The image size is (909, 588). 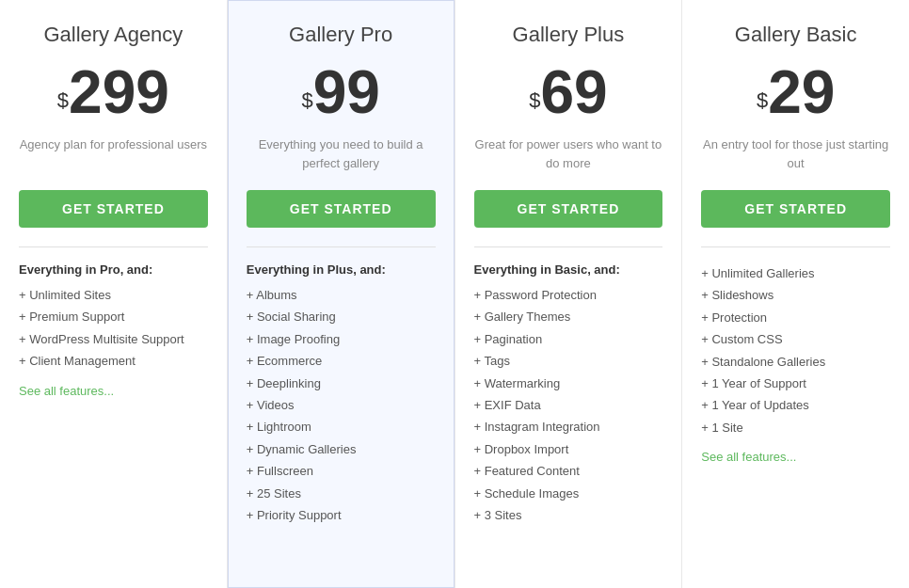 What do you see at coordinates (568, 295) in the screenshot?
I see `list-item: + Password Protection` at bounding box center [568, 295].